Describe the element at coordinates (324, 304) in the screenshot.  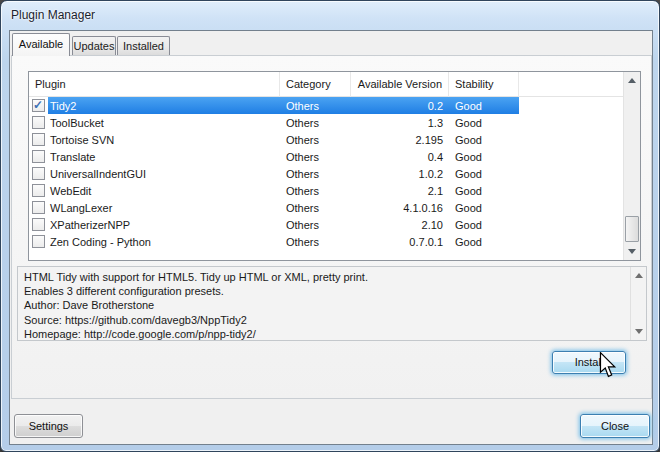
I see `plugin-description-text: HTML Tidy with support for HTML5. Tidy u…` at that location.